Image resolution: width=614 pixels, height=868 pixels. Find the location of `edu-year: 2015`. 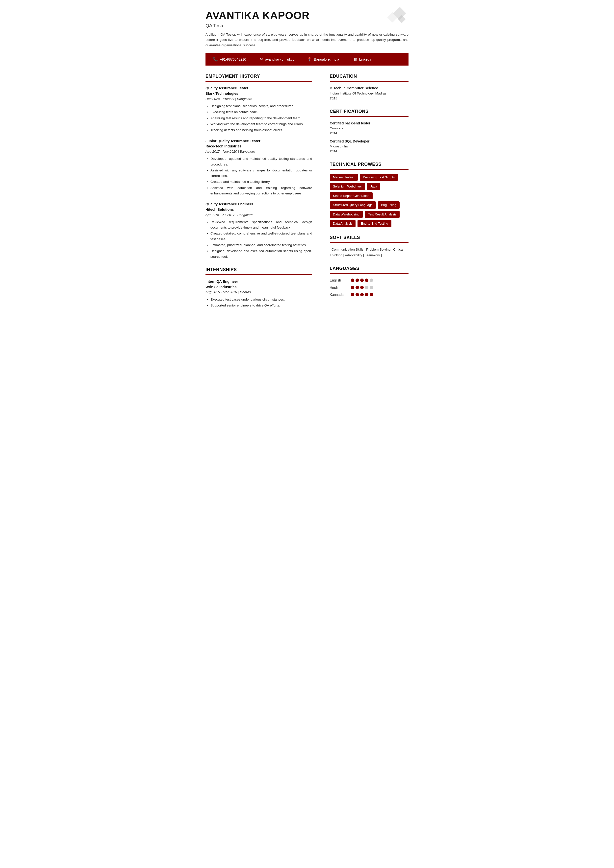

edu-year: 2015 is located at coordinates (369, 98).